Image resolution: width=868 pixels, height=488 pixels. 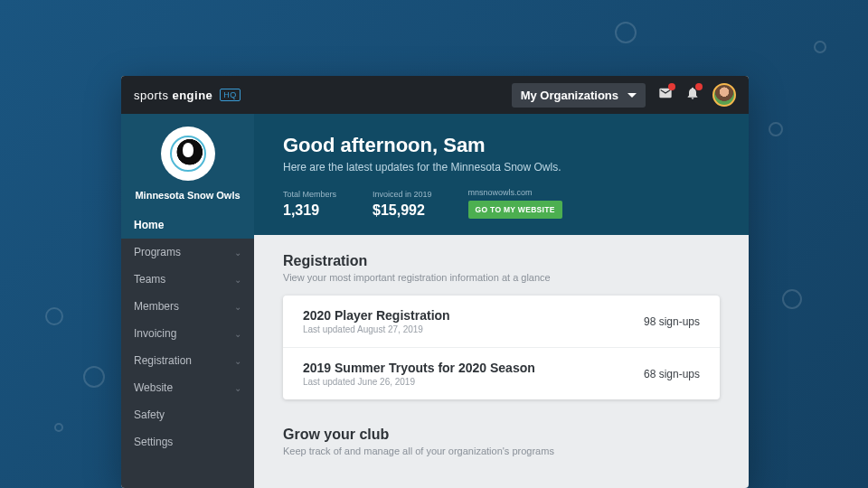 I want to click on sidebar-item-label: Invoicing, so click(x=156, y=333).